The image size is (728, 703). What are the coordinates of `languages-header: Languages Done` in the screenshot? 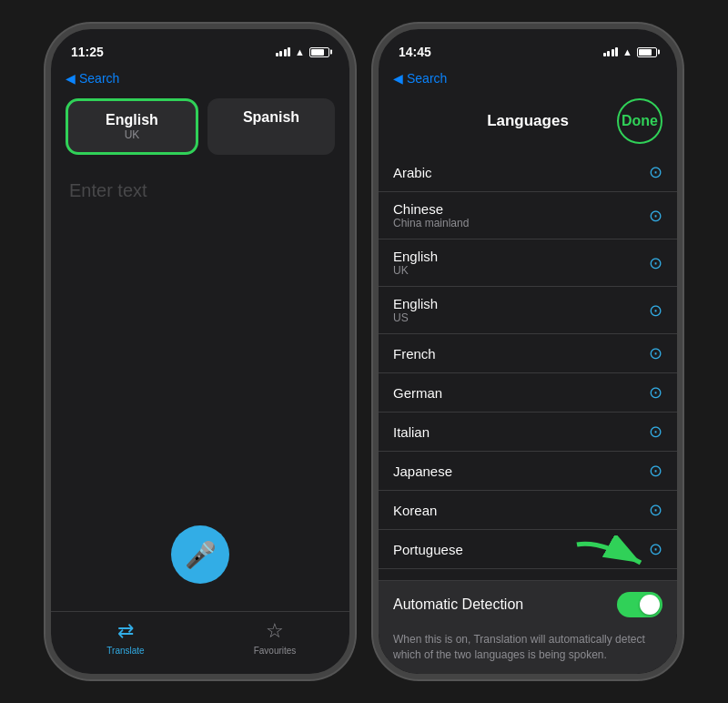 It's located at (528, 122).